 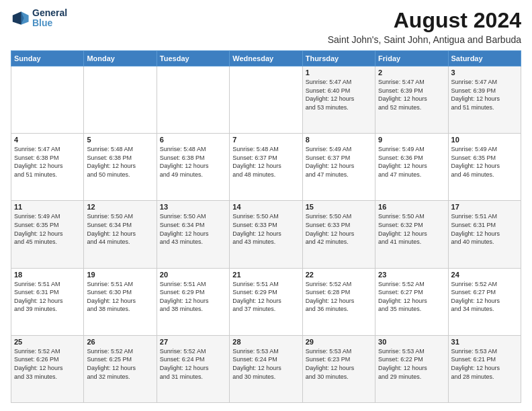 I want to click on weekday-header: Friday, so click(x=412, y=59).